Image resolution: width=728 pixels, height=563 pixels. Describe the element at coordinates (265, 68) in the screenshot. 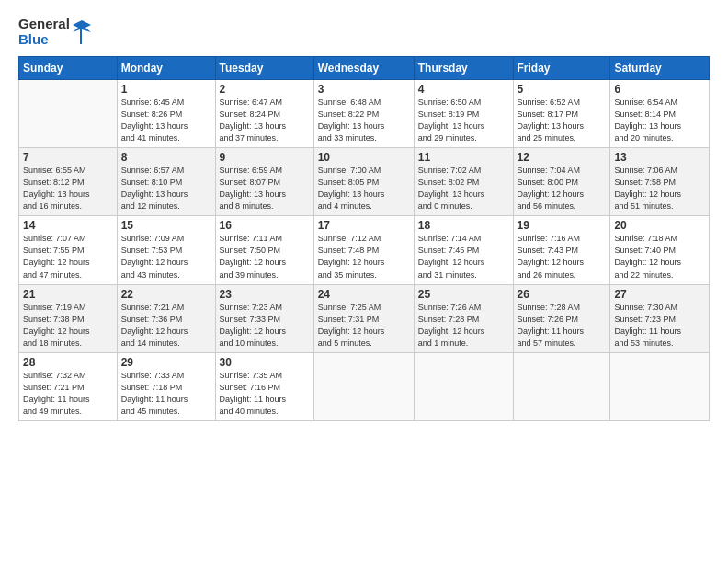

I see `day-header-tuesday: Tuesday` at that location.